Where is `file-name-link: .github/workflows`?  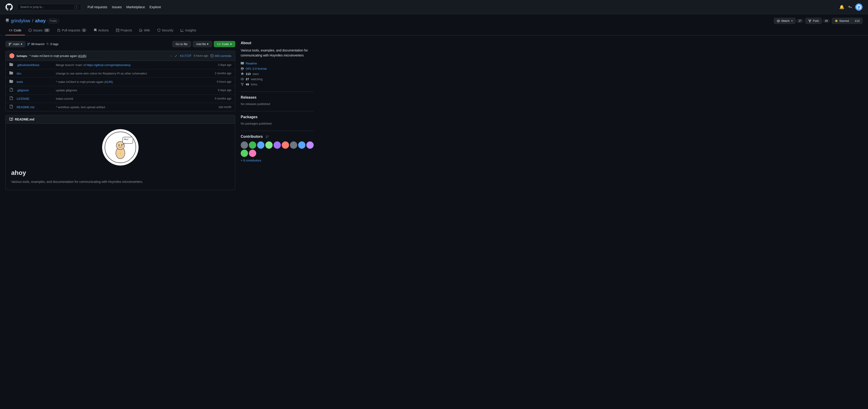
file-name-link: .github/workflows is located at coordinates (35, 65).